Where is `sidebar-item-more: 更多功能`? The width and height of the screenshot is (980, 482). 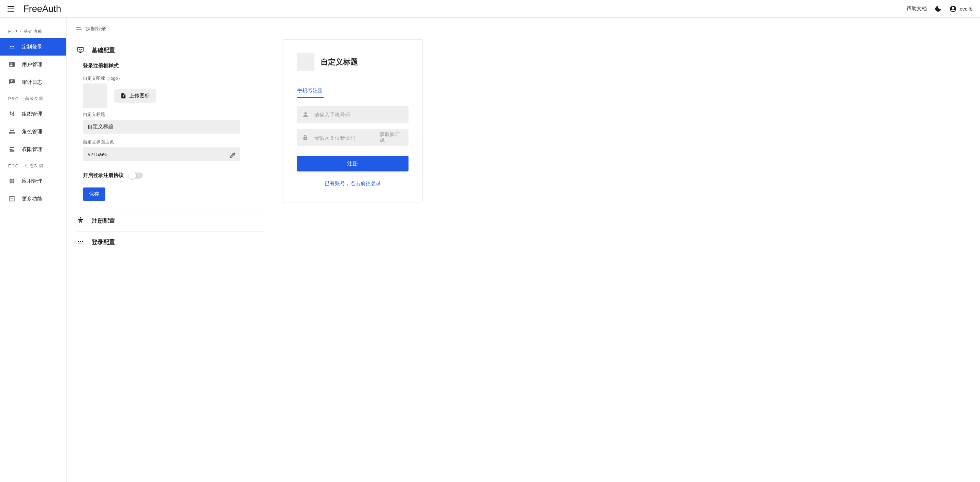 sidebar-item-more: 更多功能 is located at coordinates (33, 199).